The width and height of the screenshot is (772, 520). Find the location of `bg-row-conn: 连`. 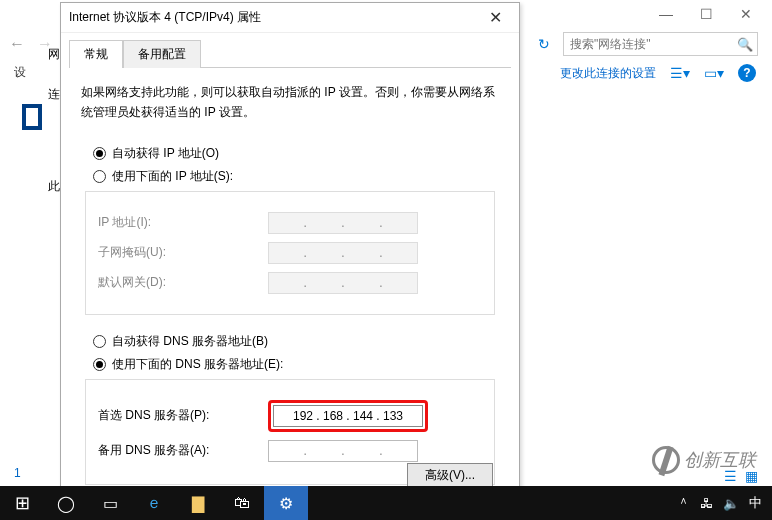

bg-row-conn: 连 is located at coordinates (54, 94).